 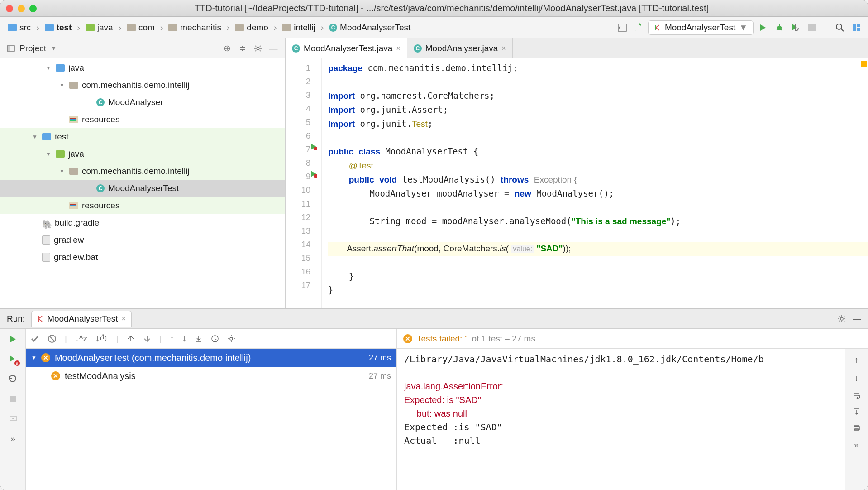 What do you see at coordinates (211, 358) in the screenshot?
I see `test-root-row: ▼ ✕ MoodAnalyserTest (com.mechanitis.dem…` at bounding box center [211, 358].